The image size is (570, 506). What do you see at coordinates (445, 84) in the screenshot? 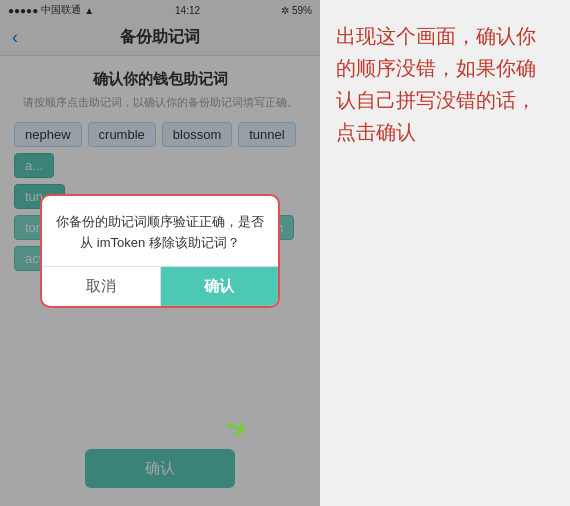
I see `annotation-text: 出现这个画面，确认你的顺序没错，如果你确认自己拼写没错的话，点击确认` at bounding box center [445, 84].